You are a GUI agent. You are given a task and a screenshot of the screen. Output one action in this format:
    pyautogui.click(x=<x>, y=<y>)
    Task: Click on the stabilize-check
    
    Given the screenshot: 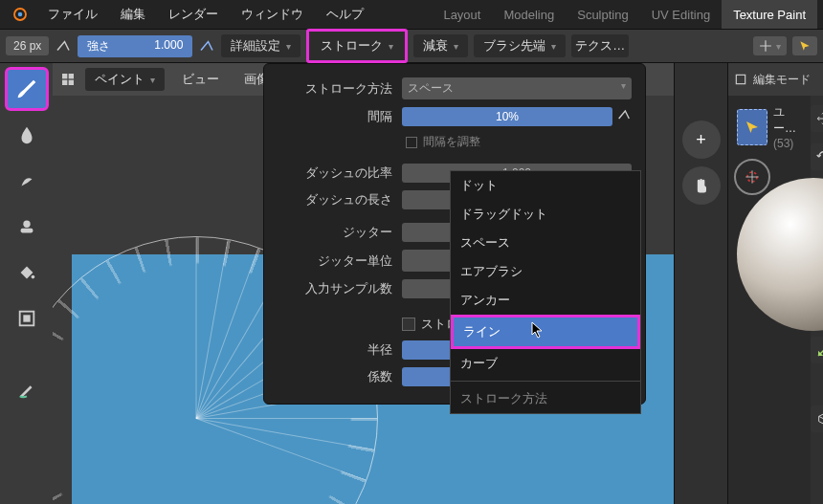 What is the action you would take?
    pyautogui.click(x=409, y=324)
    